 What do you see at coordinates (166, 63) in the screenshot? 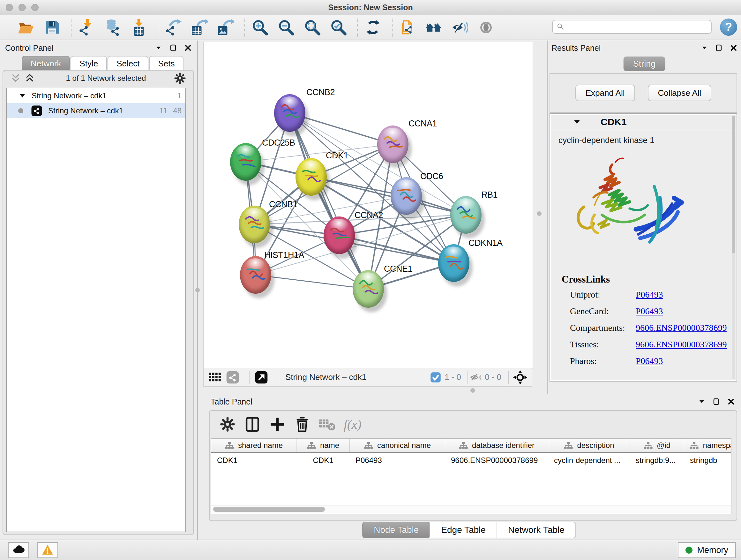
I see `tab-sets: Sets` at bounding box center [166, 63].